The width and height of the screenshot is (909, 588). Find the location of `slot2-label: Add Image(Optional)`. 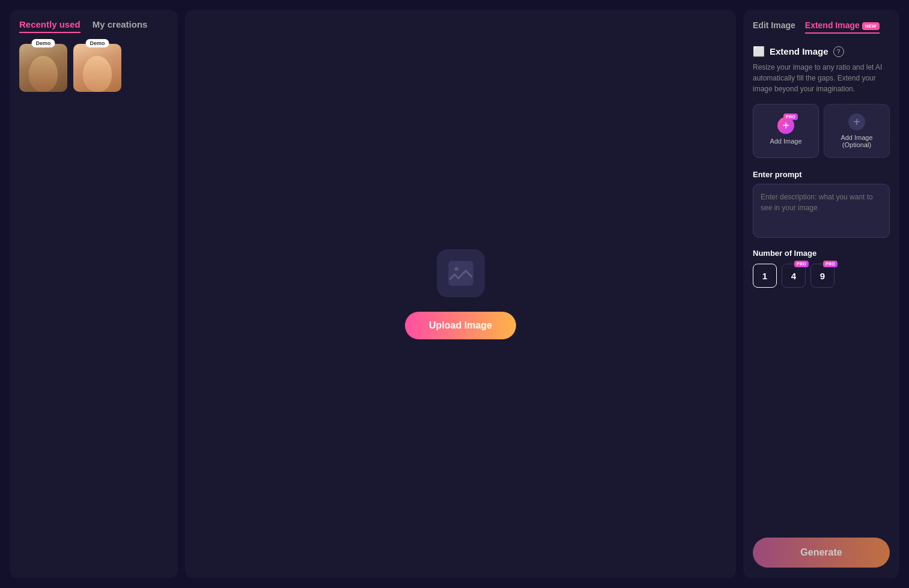

slot2-label: Add Image(Optional) is located at coordinates (857, 141).